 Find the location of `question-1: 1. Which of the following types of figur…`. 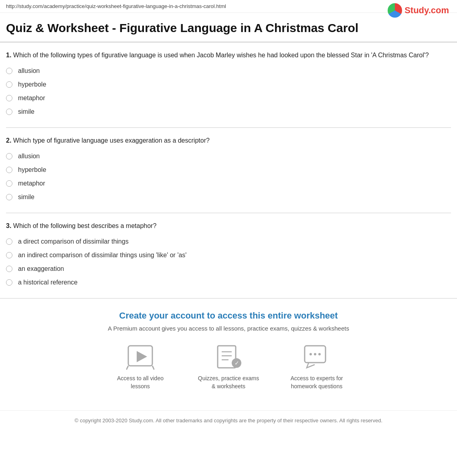

question-1: 1. Which of the following types of figur… is located at coordinates (228, 83).